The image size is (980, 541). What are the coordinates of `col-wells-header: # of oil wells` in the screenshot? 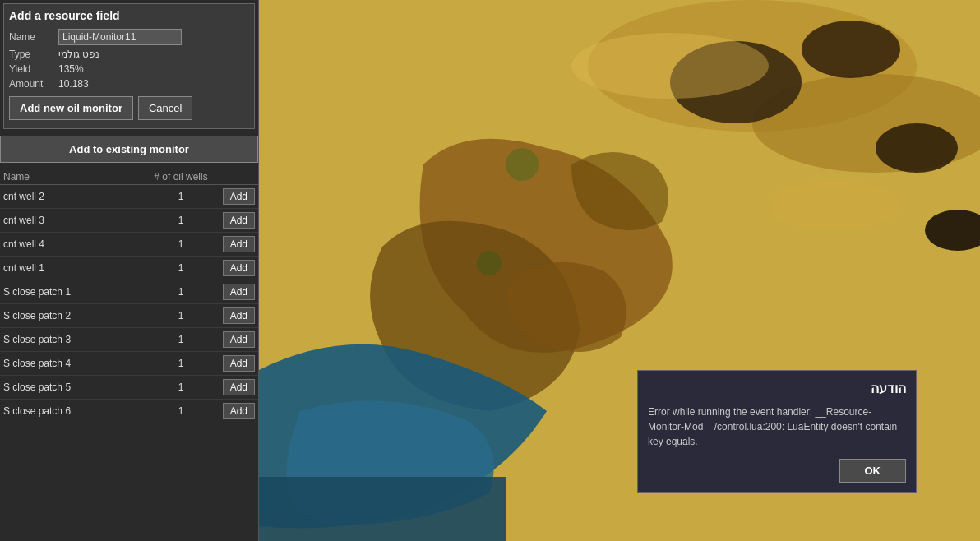 It's located at (181, 177).